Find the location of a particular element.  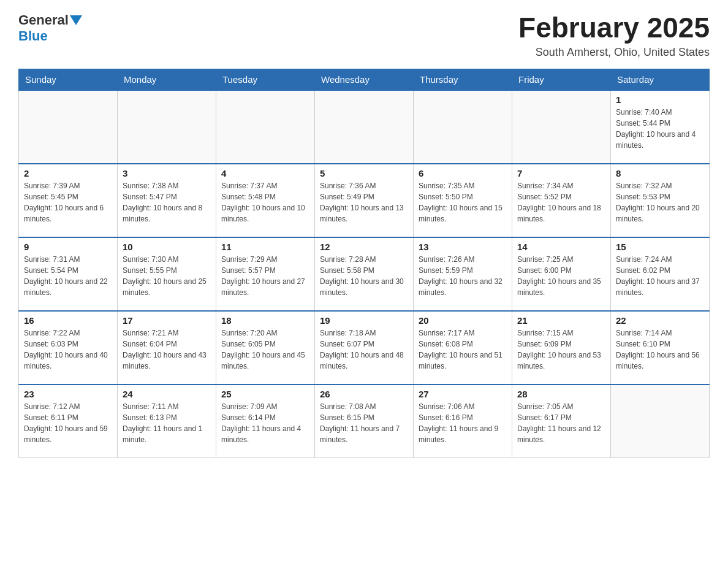

calendar-cell: 19Sunrise: 7:18 AMSunset: 6:07 PMDayligh… is located at coordinates (364, 348).